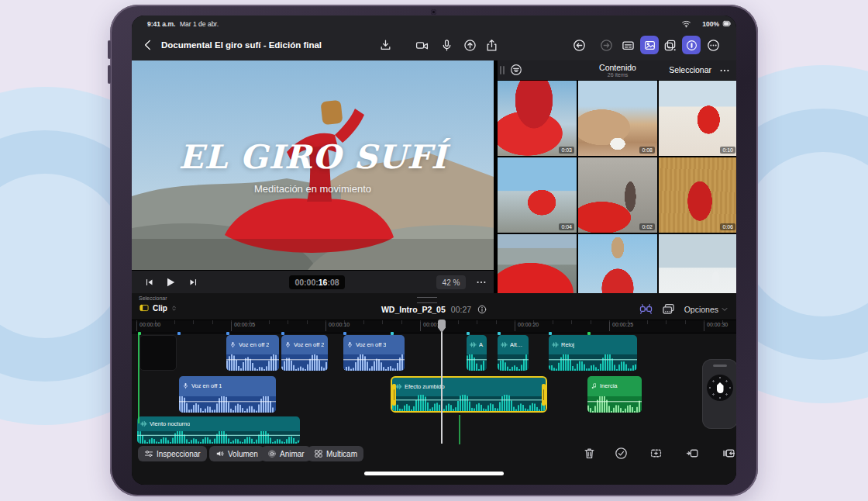  What do you see at coordinates (158, 353) in the screenshot?
I see `timeline-clip` at bounding box center [158, 353].